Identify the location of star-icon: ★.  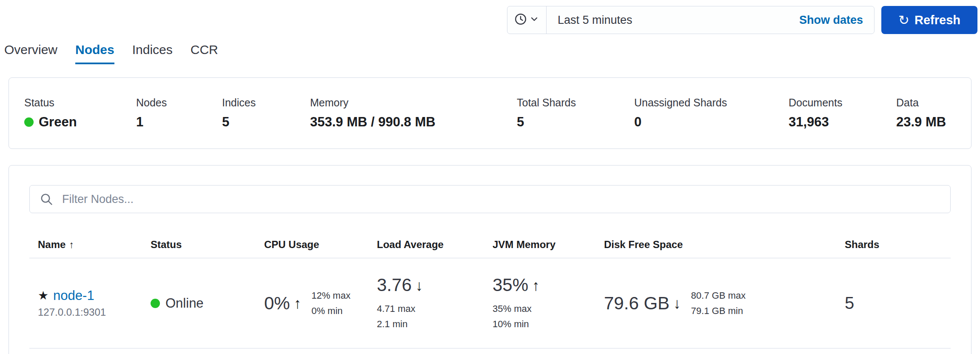
(43, 296).